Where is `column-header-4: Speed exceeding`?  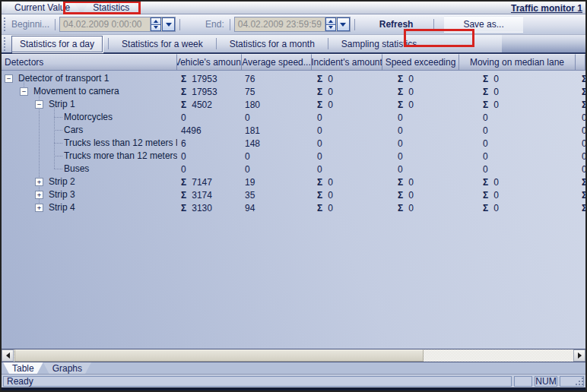
column-header-4: Speed exceeding is located at coordinates (421, 62).